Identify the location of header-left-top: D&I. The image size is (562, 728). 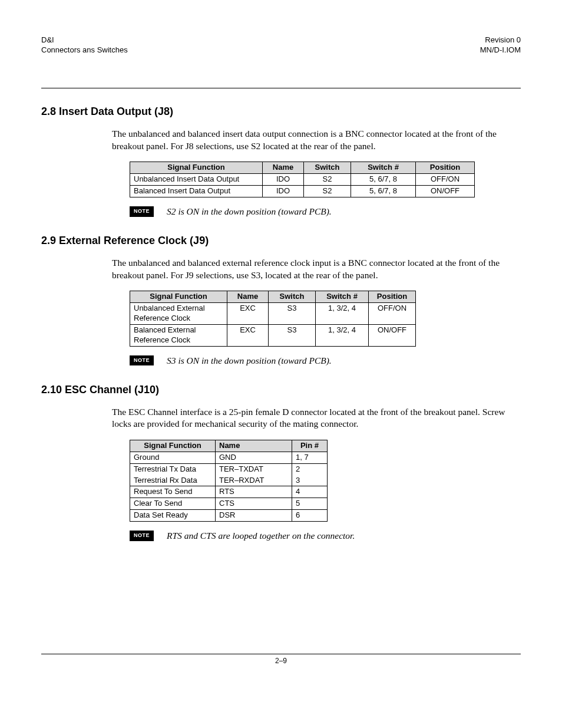
(85, 40).